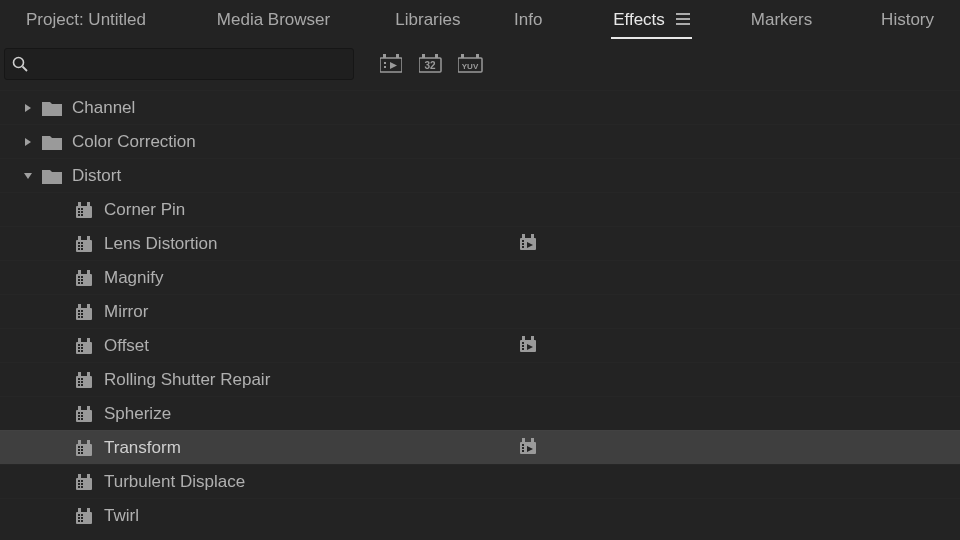 This screenshot has height=540, width=960. Describe the element at coordinates (480, 447) in the screenshot. I see `effect-transform: Transform` at that location.